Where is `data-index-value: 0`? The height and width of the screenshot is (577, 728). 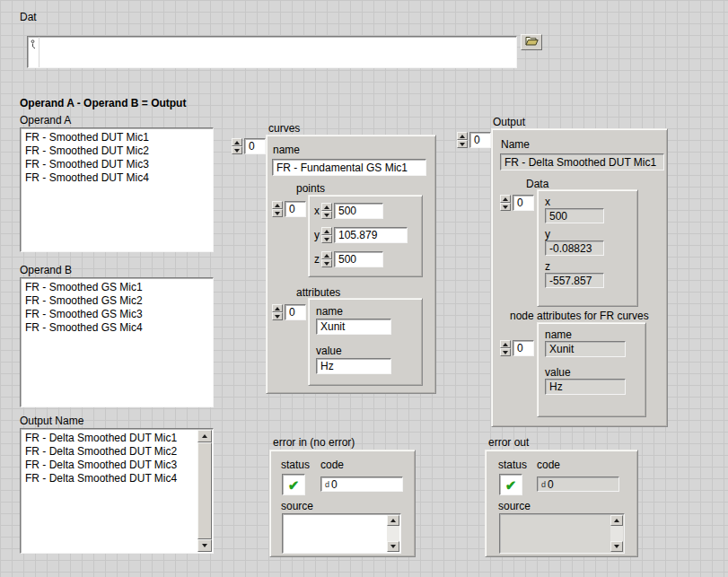
data-index-value: 0 is located at coordinates (523, 203).